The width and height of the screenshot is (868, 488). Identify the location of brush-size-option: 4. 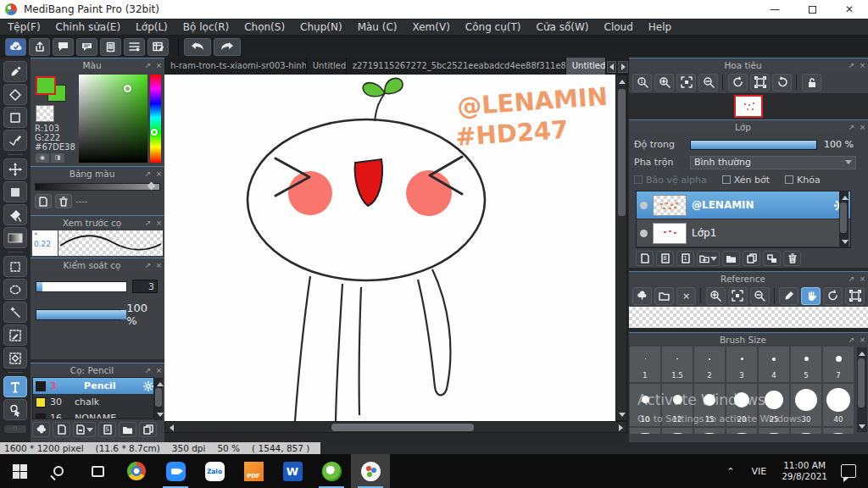
(774, 364).